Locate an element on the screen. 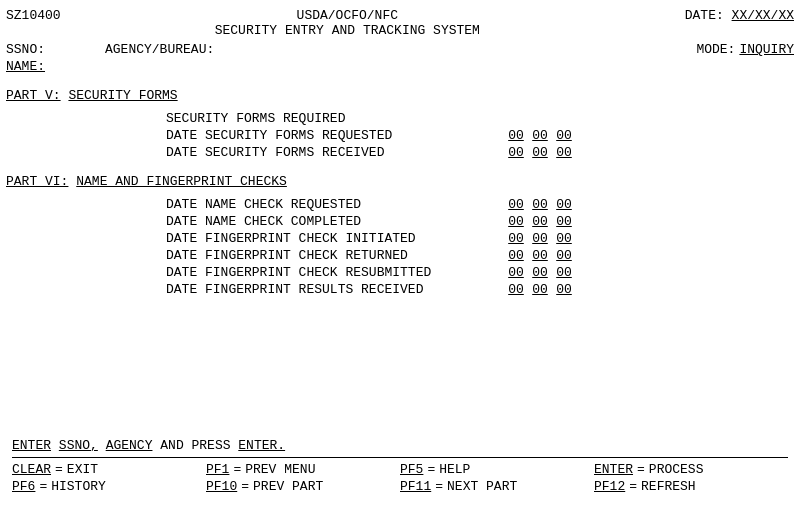  system-name-line2: SECURITY ENTRY AND TRACKING SYSTEM is located at coordinates (348, 30).